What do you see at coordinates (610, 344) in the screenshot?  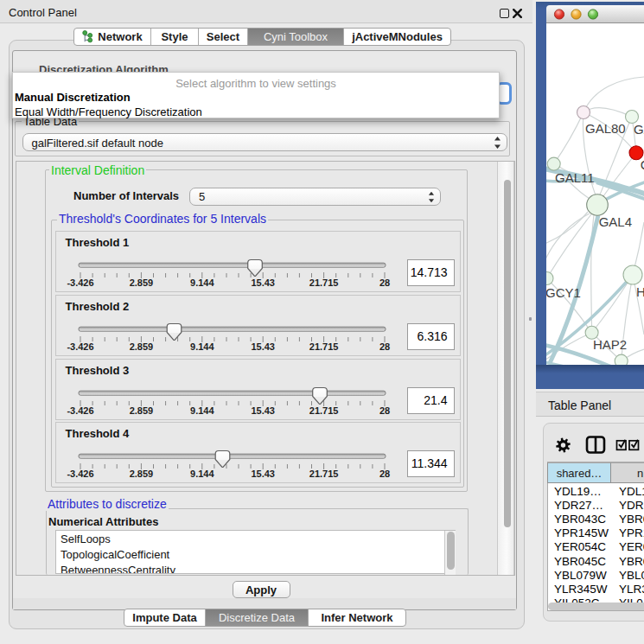 I see `svg-text: HAP2` at bounding box center [610, 344].